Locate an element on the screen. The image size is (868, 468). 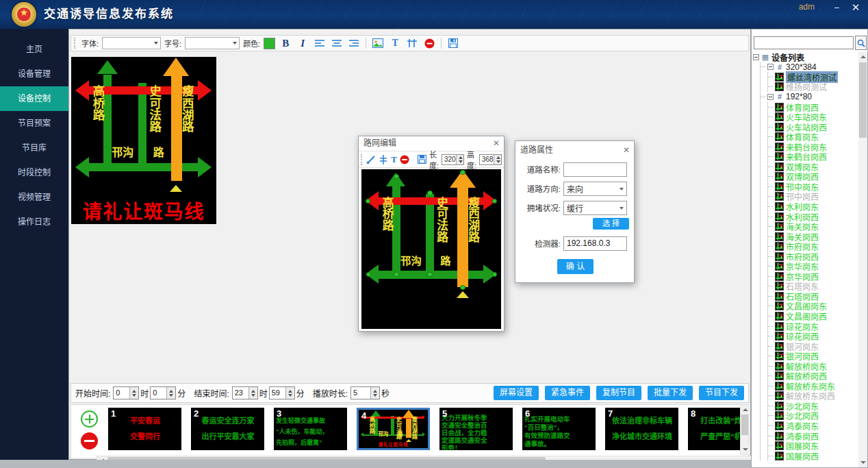
save-icon is located at coordinates (453, 43).